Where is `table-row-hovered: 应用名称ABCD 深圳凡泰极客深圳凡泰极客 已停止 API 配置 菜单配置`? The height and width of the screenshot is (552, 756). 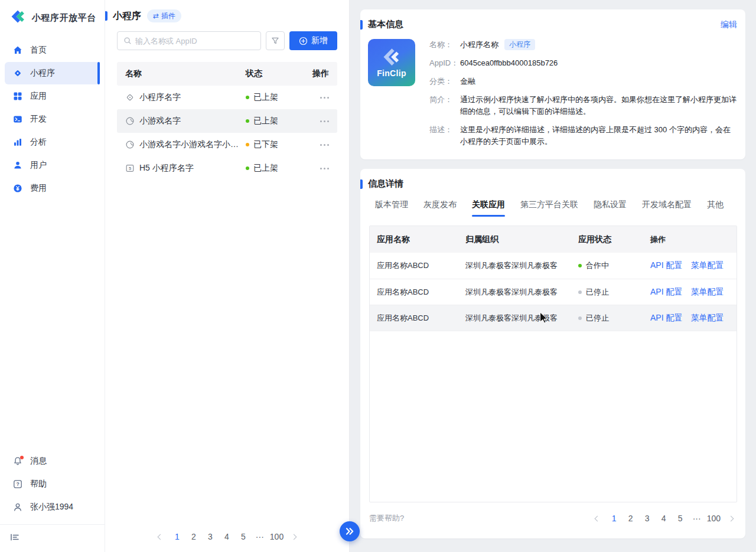 table-row-hovered: 应用名称ABCD 深圳凡泰极客深圳凡泰极客 已停止 API 配置 菜单配置 is located at coordinates (553, 318).